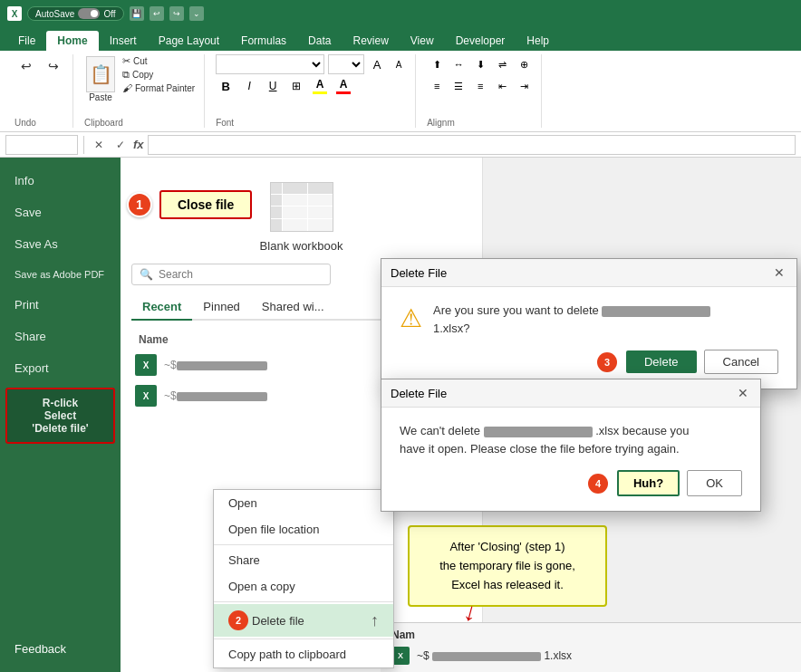 The width and height of the screenshot is (801, 672). What do you see at coordinates (294, 306) in the screenshot?
I see `tab-shared: Shared wi...` at bounding box center [294, 306].